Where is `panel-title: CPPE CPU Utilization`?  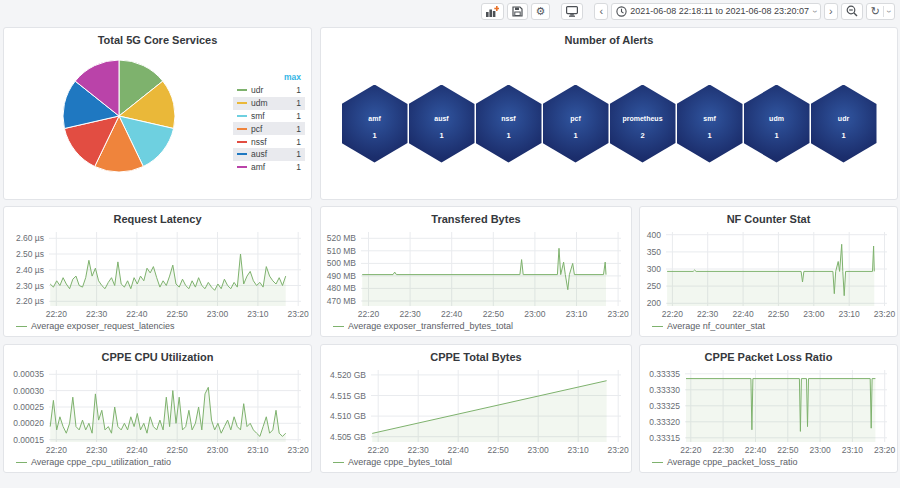 panel-title: CPPE CPU Utilization is located at coordinates (158, 355).